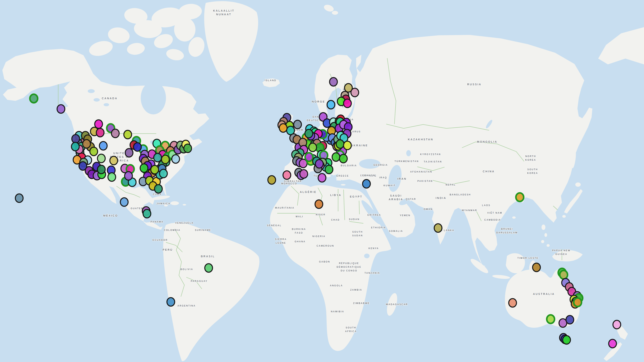 This screenshot has height=362, width=644. What do you see at coordinates (460, 195) in the screenshot?
I see `country-label-bangladesh: BANGLADESH` at bounding box center [460, 195].